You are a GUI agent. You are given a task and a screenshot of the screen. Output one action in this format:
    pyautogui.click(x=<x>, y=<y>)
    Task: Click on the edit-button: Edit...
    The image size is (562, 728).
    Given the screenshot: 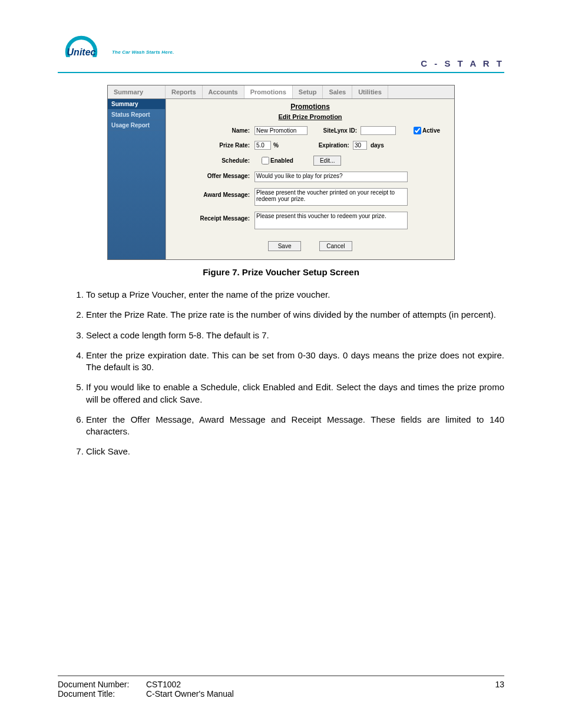 What is the action you would take?
    pyautogui.click(x=328, y=160)
    